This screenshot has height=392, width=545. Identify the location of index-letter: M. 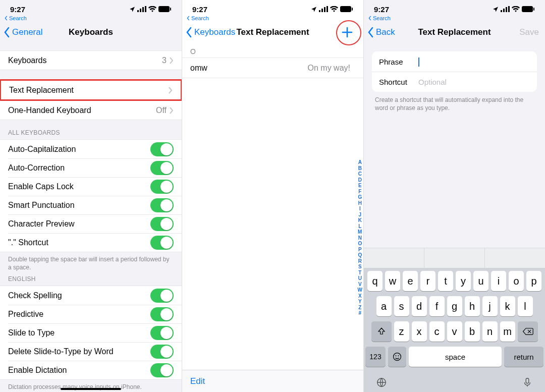
(360, 232).